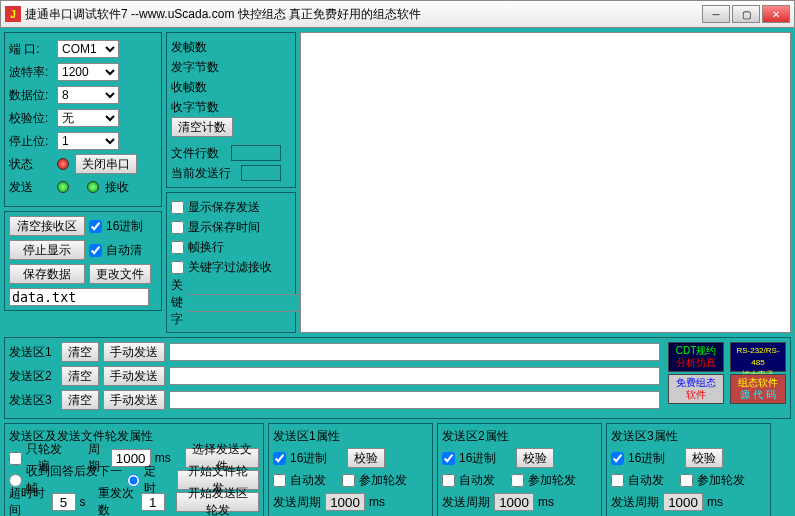 The width and height of the screenshot is (795, 516). I want to click on close-port-button: 关闭串口, so click(106, 164).